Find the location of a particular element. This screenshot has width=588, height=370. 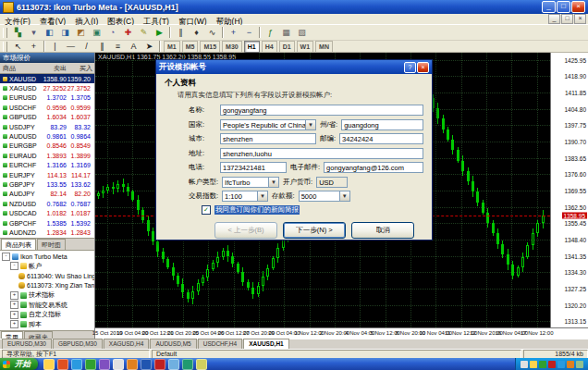

account-type-select: IfcTurbo▼ is located at coordinates (251, 182).